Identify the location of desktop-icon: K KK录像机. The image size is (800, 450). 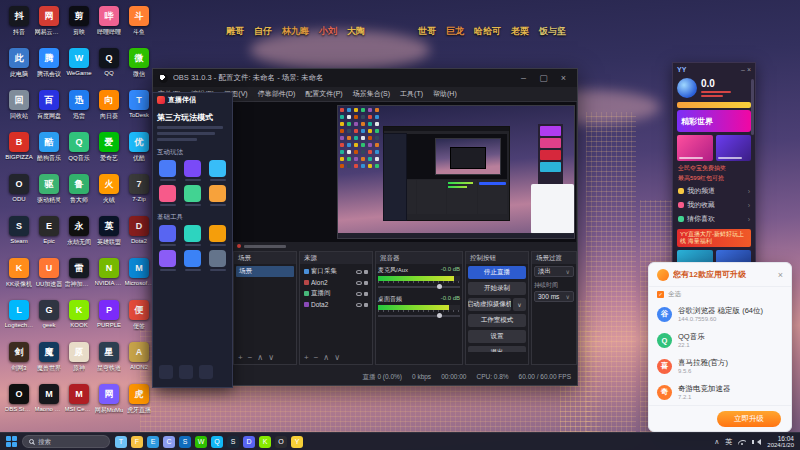
(19, 279).